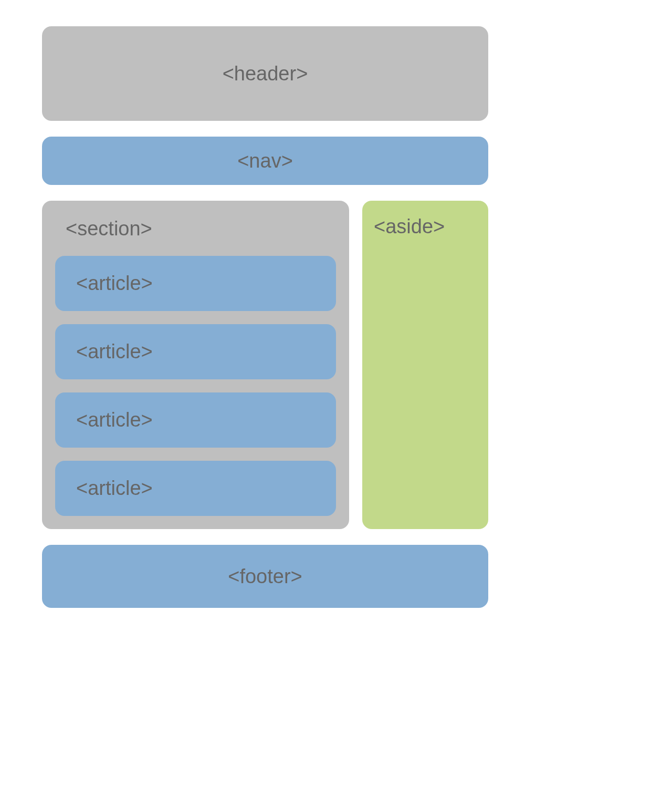  Describe the element at coordinates (265, 161) in the screenshot. I see `nav-region: <nav>` at that location.